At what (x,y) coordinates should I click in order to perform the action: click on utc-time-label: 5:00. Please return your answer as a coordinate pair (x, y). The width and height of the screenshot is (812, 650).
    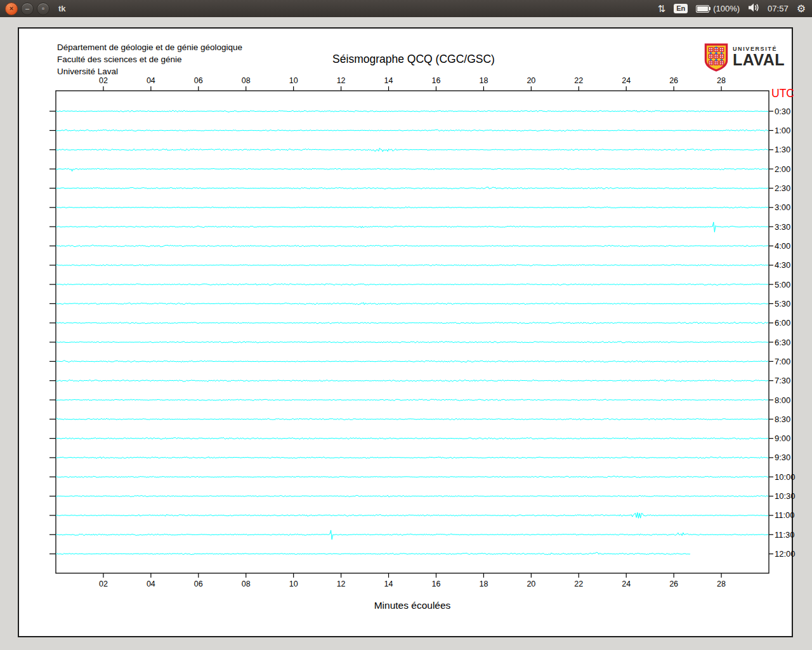
    Looking at the image, I should click on (783, 284).